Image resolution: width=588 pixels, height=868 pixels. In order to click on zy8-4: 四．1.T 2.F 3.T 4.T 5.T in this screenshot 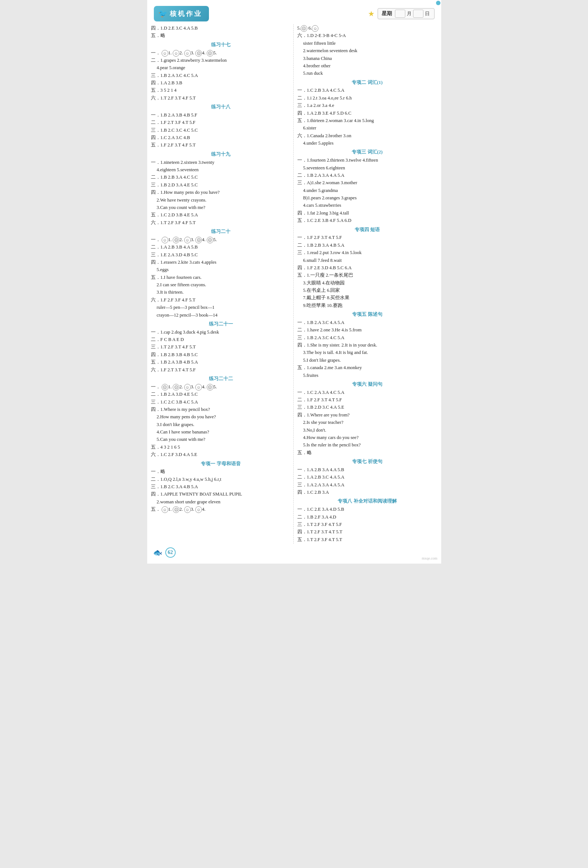, I will do `click(368, 532)`.